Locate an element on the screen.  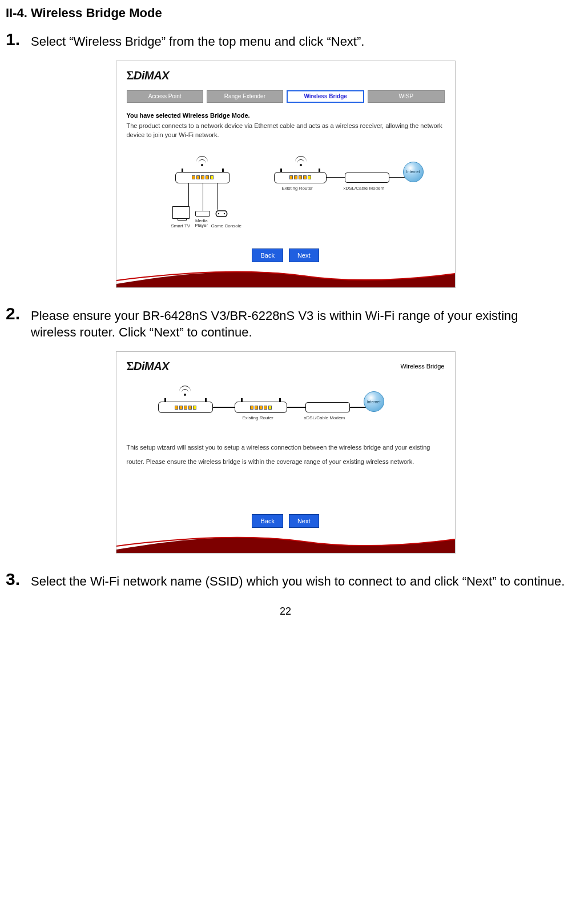
tab-wireless-bridge: Wireless Bridge is located at coordinates (325, 97).